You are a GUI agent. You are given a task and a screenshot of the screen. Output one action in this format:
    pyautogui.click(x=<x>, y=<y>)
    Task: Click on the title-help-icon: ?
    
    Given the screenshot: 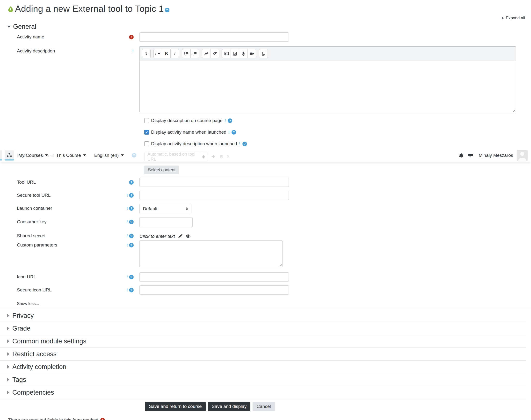 What is the action you would take?
    pyautogui.click(x=167, y=10)
    